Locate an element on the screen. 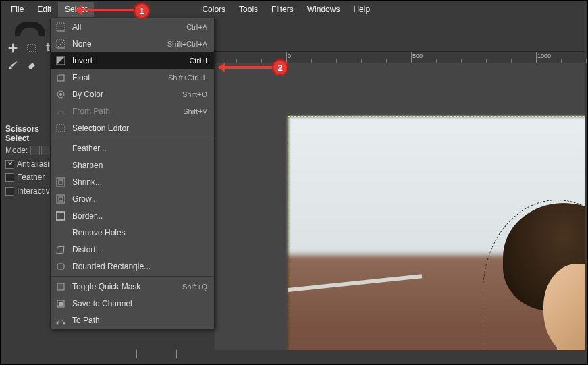 The image size is (588, 365). menu-item-border: Border... is located at coordinates (132, 216).